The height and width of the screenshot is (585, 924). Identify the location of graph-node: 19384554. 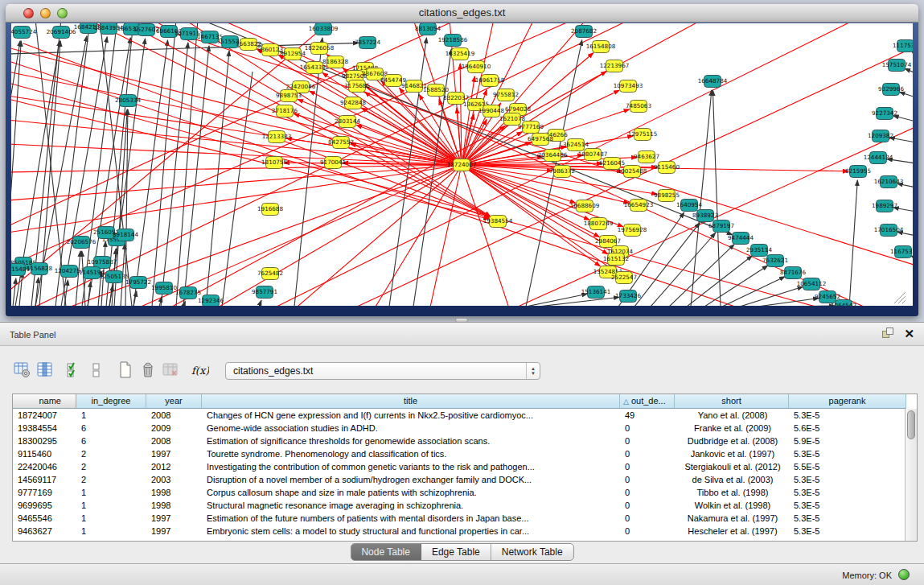
(499, 222).